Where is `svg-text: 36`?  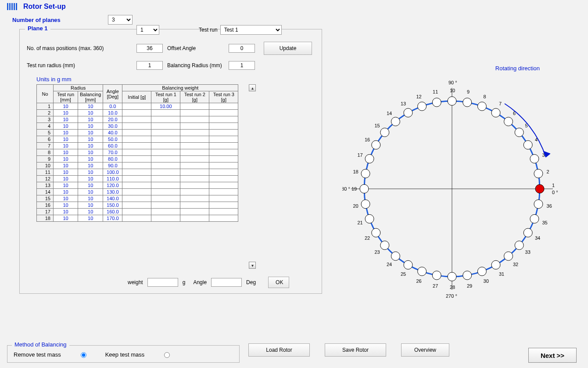 svg-text: 36 is located at coordinates (549, 206).